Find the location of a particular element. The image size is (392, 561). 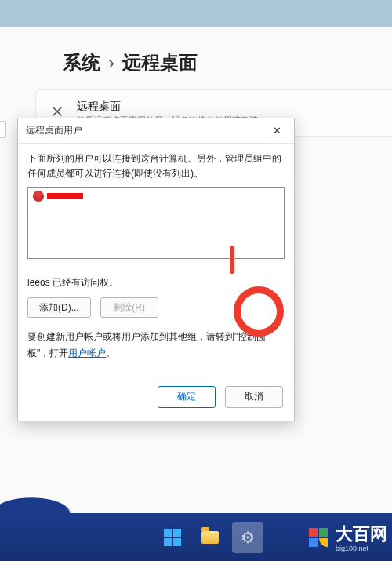

folder-icon is located at coordinates (210, 537).